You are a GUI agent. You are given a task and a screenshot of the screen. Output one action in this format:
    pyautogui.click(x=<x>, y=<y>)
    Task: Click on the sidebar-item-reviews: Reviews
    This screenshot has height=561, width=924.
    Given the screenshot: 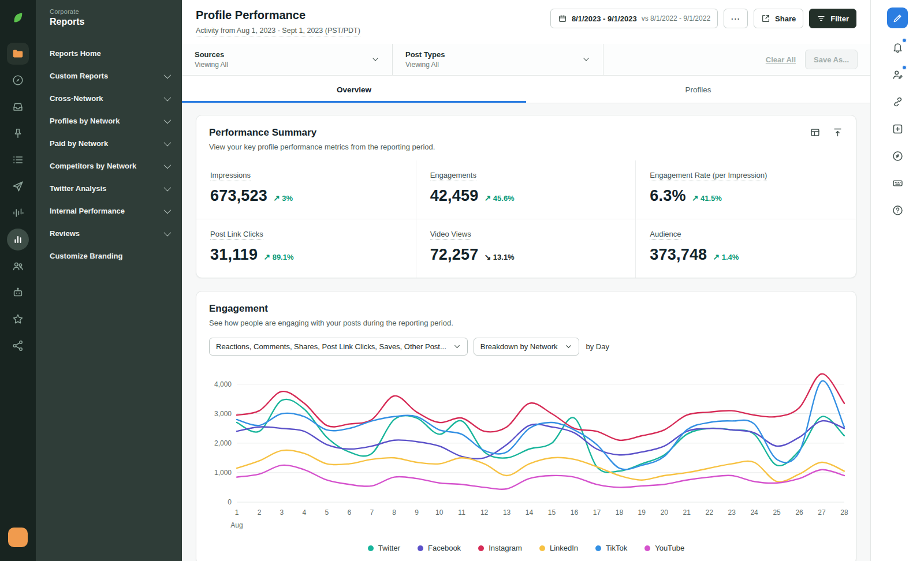 What is the action you would take?
    pyautogui.click(x=116, y=233)
    